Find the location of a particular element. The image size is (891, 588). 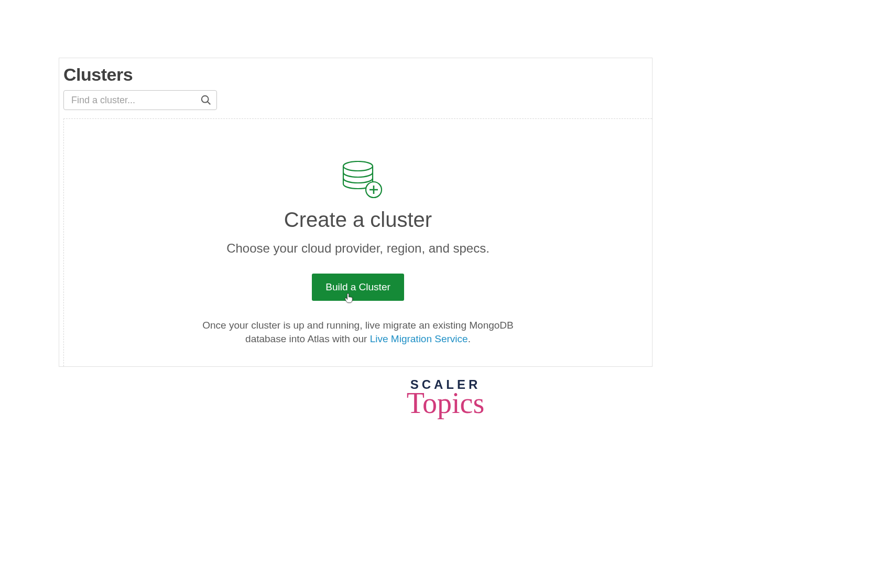

panel-header: Clusters is located at coordinates (355, 86).